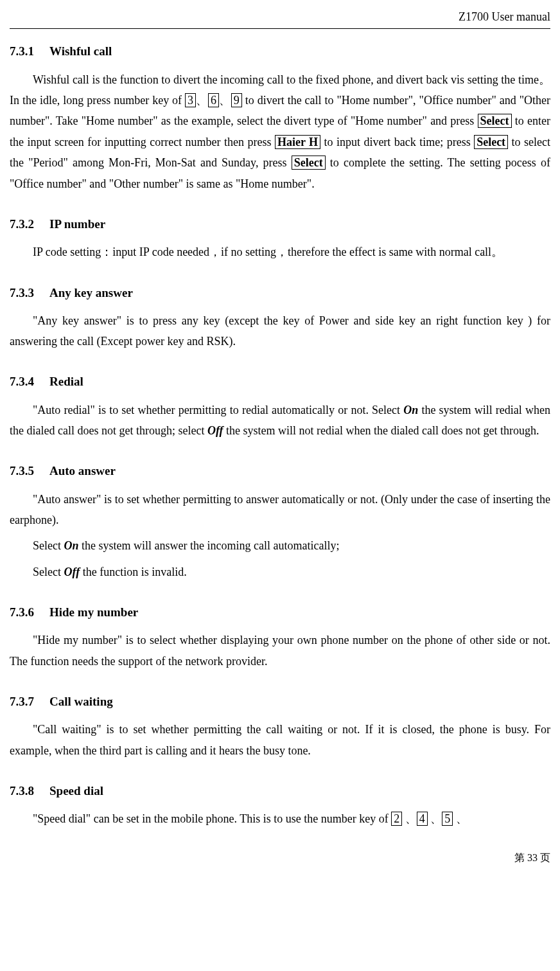 The height and width of the screenshot is (971, 560). What do you see at coordinates (209, 546) in the screenshot?
I see `text: the system will answer the incoming call…` at bounding box center [209, 546].